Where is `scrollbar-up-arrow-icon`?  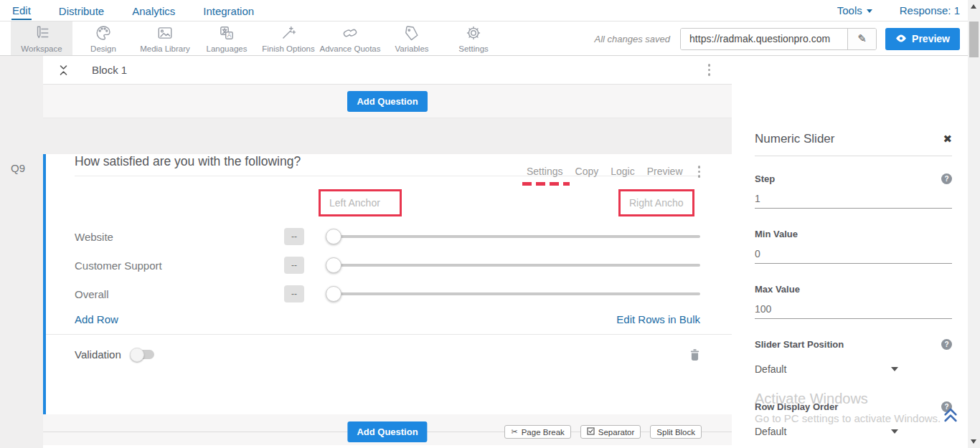
scrollbar-up-arrow-icon is located at coordinates (974, 6).